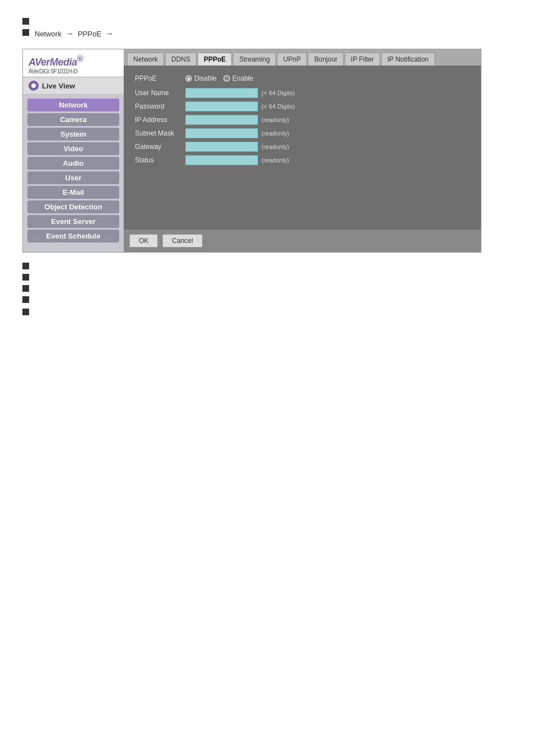  What do you see at coordinates (73, 222) in the screenshot?
I see `sidebar-item-event-server: Event Server` at bounding box center [73, 222].